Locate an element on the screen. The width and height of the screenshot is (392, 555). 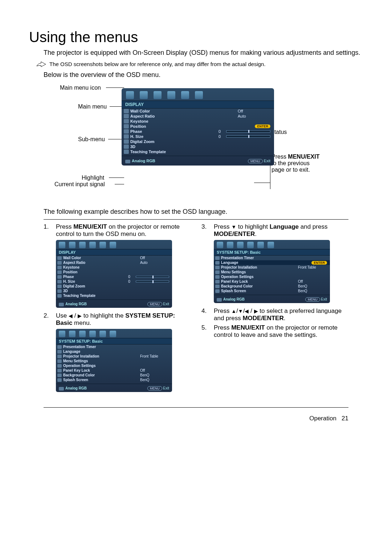
page-footer: Operation 21 is located at coordinates (196, 415).